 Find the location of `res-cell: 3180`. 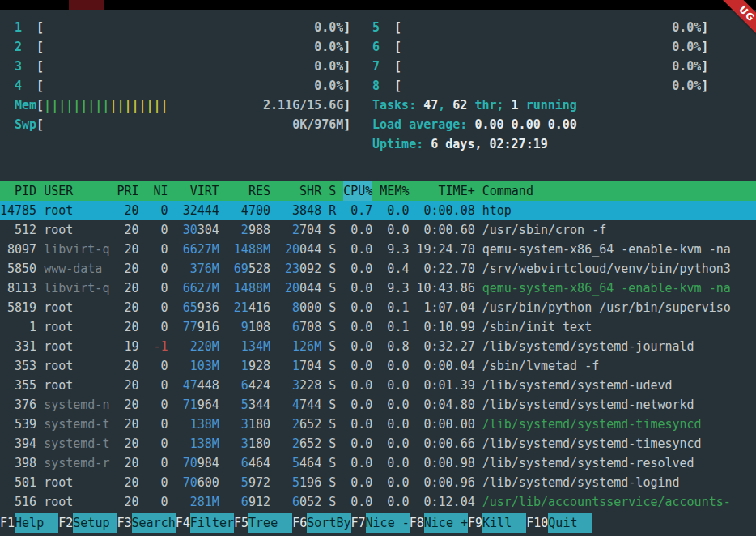

res-cell: 3180 is located at coordinates (248, 424).